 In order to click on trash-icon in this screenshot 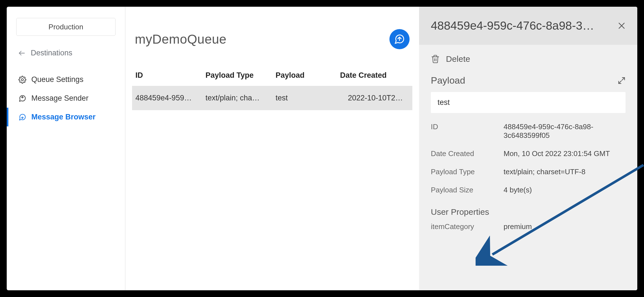, I will do `click(435, 59)`.